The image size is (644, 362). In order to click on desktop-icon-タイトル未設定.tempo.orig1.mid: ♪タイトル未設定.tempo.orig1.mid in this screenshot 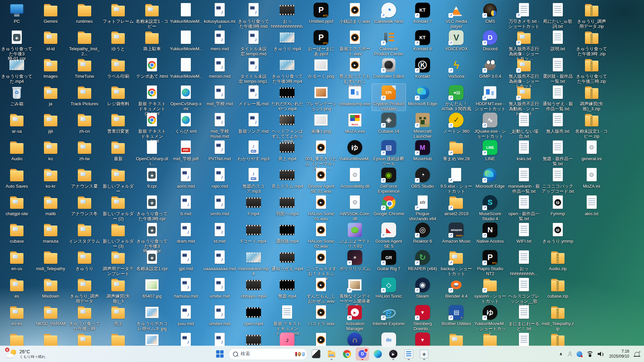, I will do `click(254, 70)`.